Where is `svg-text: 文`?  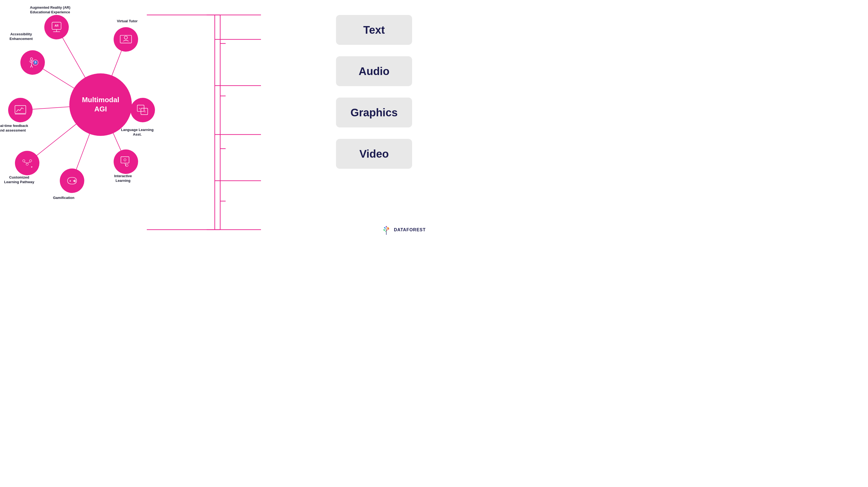 svg-text: 文 is located at coordinates (145, 112).